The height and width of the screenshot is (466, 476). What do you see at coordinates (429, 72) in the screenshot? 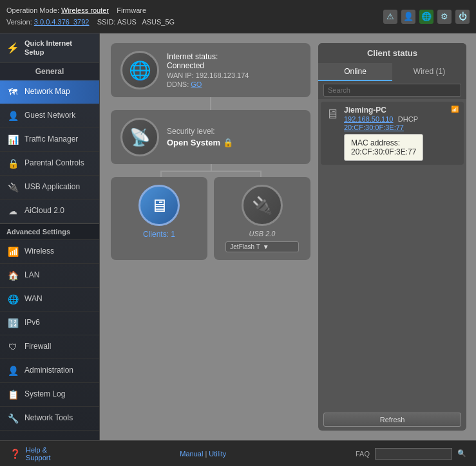
I see `tab-wired: Wired (1)` at bounding box center [429, 72].